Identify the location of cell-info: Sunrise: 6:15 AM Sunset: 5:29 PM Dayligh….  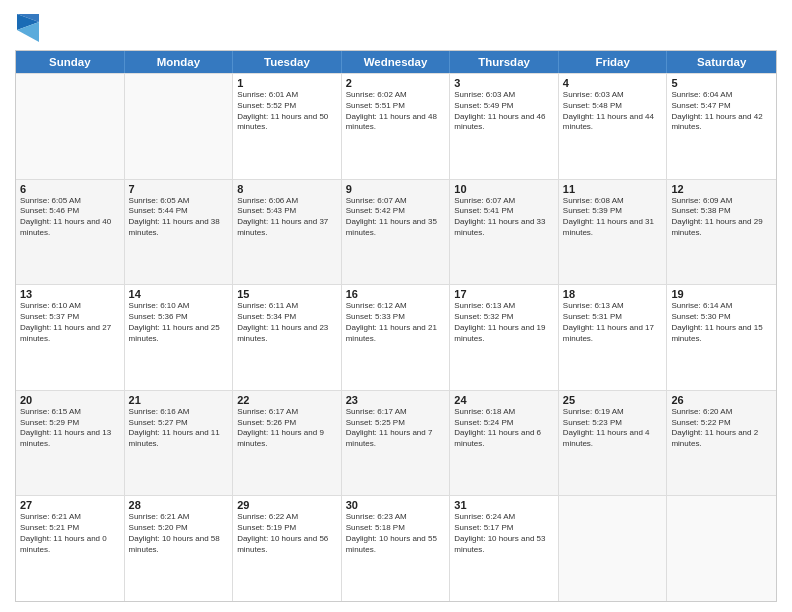
(70, 428).